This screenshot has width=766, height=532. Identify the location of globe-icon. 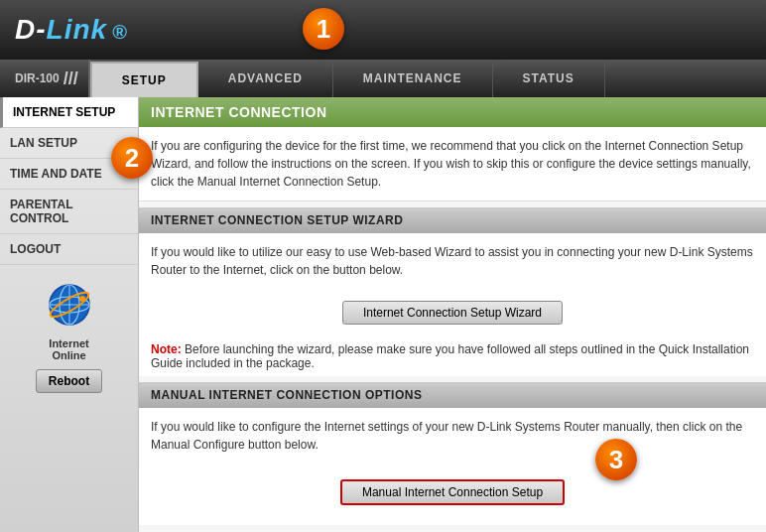
(69, 305).